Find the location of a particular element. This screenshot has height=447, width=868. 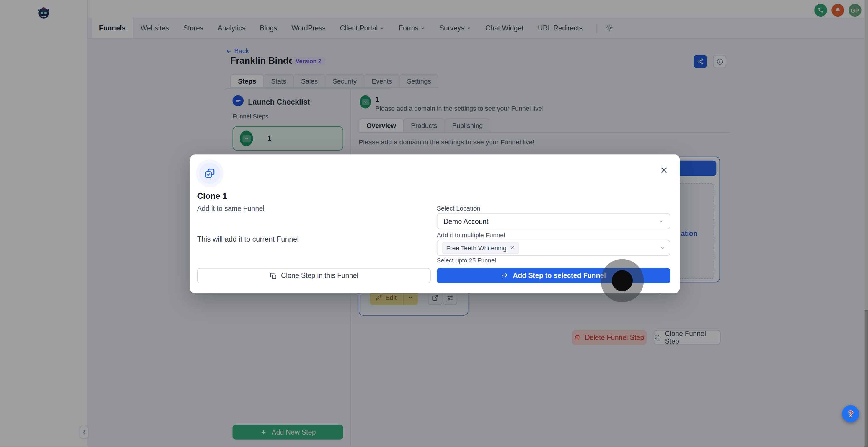

selected-funnel-chip: Free Teeth Whitening is located at coordinates (480, 248).